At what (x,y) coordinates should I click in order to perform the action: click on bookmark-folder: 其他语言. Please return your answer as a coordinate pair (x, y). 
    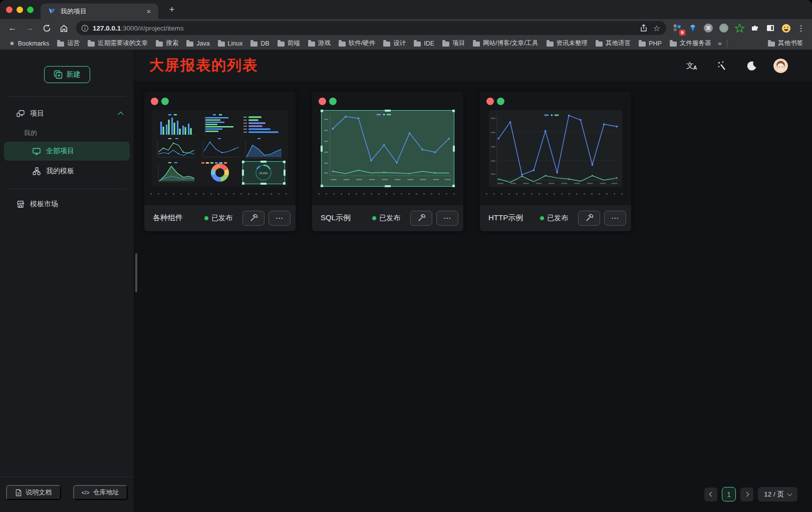
    Looking at the image, I should click on (613, 44).